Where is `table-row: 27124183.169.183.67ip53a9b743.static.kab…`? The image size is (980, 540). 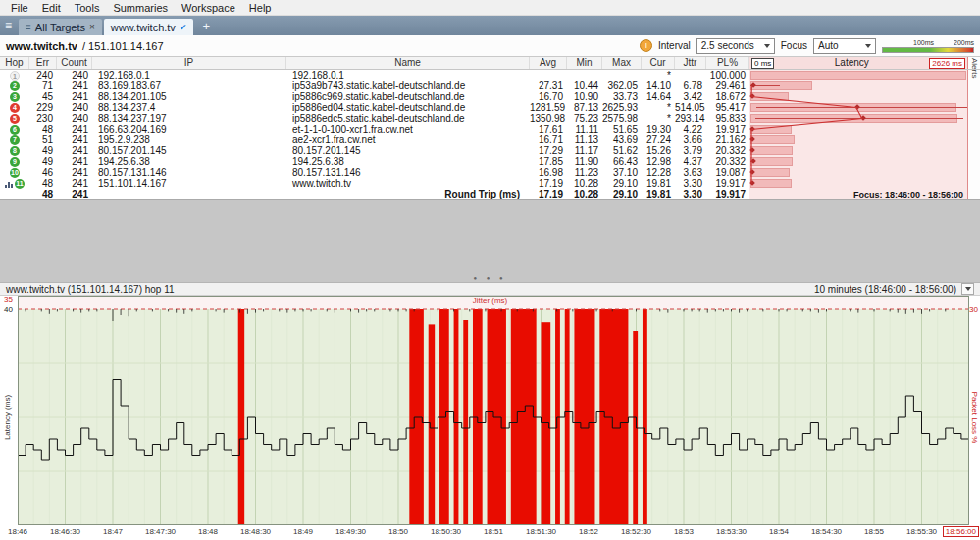
table-row: 27124183.169.183.67ip53a9b743.static.kab… is located at coordinates (490, 86).